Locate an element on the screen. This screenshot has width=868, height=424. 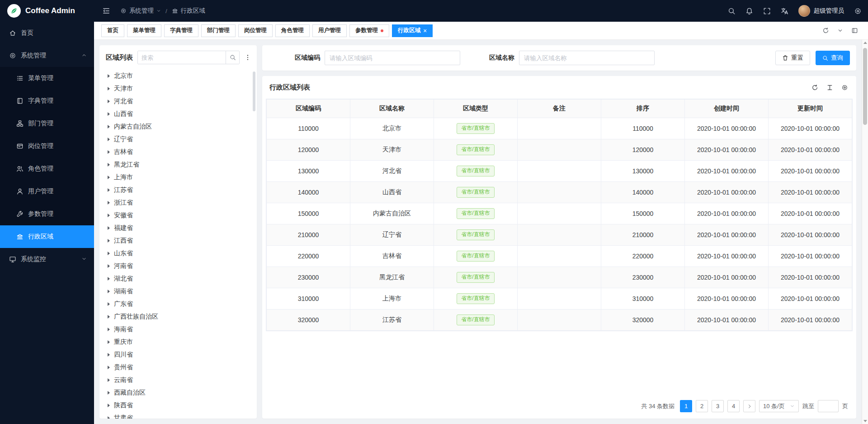
column-header: 排序 is located at coordinates (643, 109).